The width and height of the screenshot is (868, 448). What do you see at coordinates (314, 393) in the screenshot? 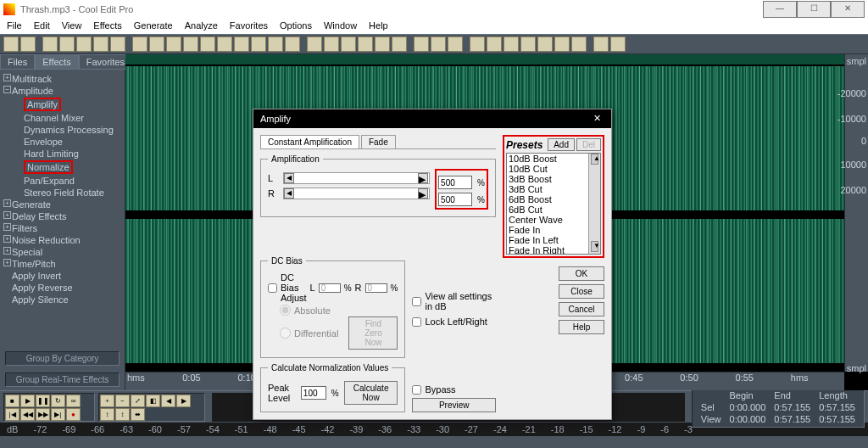
I see `peak-level-input` at bounding box center [314, 393].